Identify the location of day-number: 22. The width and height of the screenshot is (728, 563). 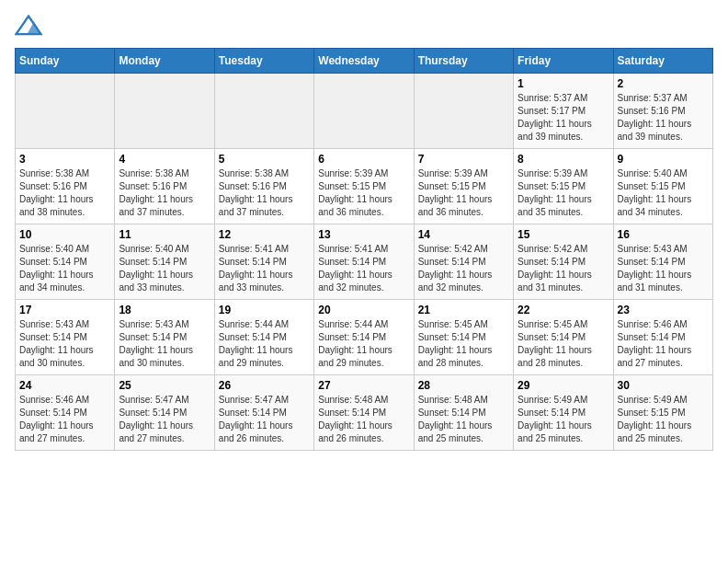
(563, 310).